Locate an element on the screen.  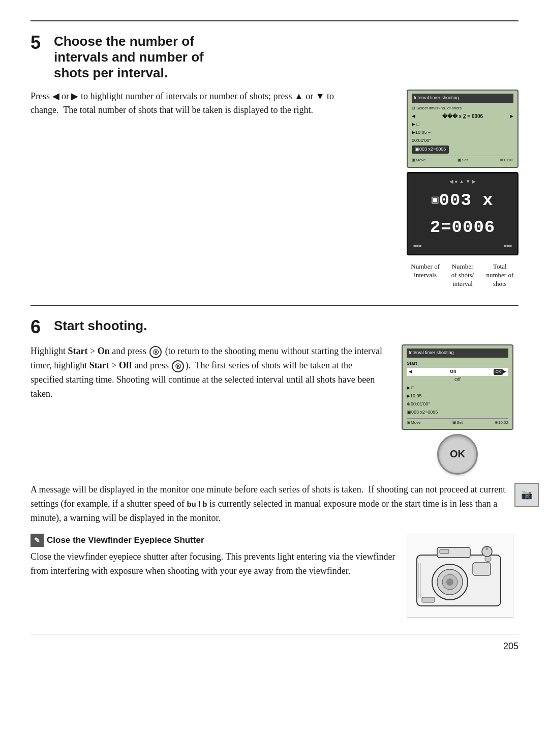
lcd6-on: ◀ On OK ▶ is located at coordinates (458, 372).